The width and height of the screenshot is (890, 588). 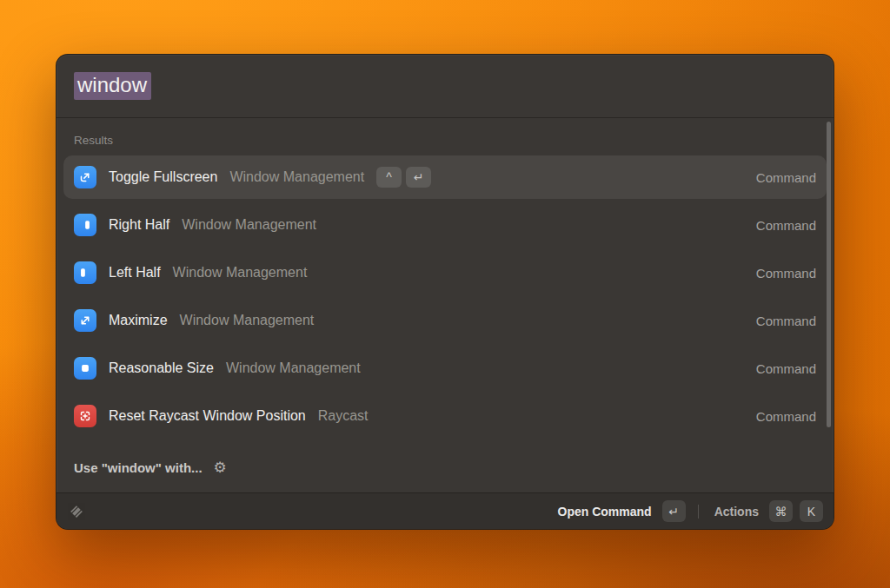 I want to click on right-half-icon, so click(x=85, y=225).